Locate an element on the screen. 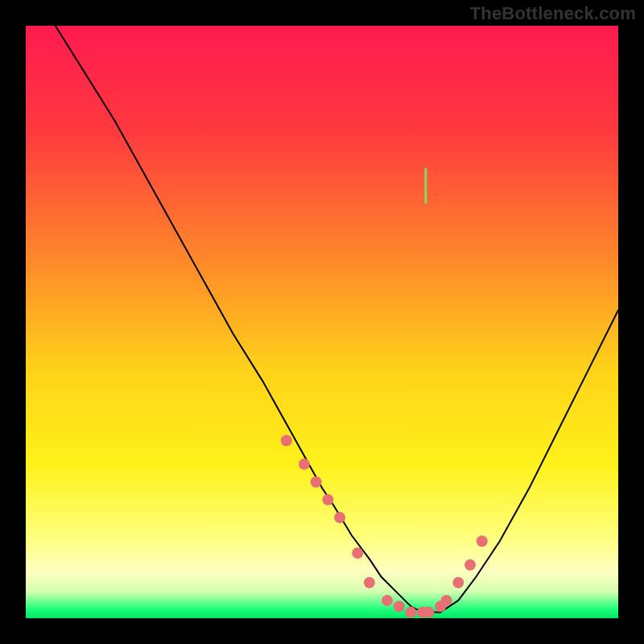  watermark-label: TheBottleneck.com is located at coordinates (553, 14).